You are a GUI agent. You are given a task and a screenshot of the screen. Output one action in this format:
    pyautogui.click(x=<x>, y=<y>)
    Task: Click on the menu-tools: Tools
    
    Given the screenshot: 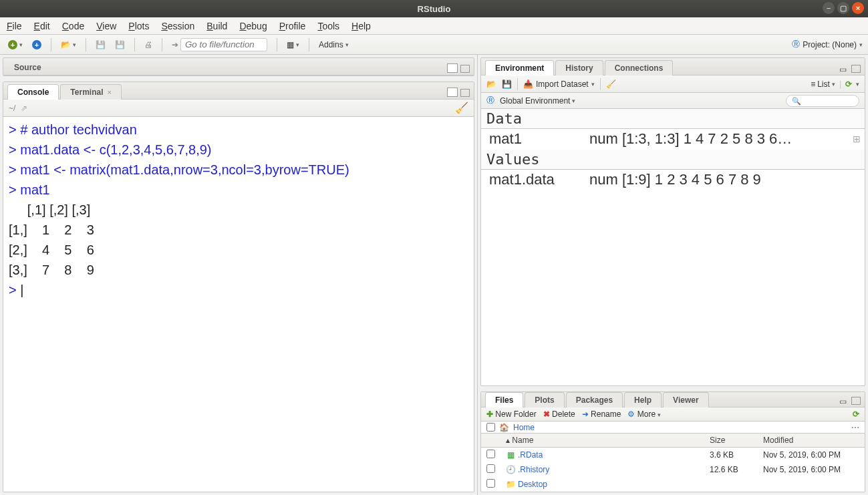 What is the action you would take?
    pyautogui.click(x=329, y=26)
    